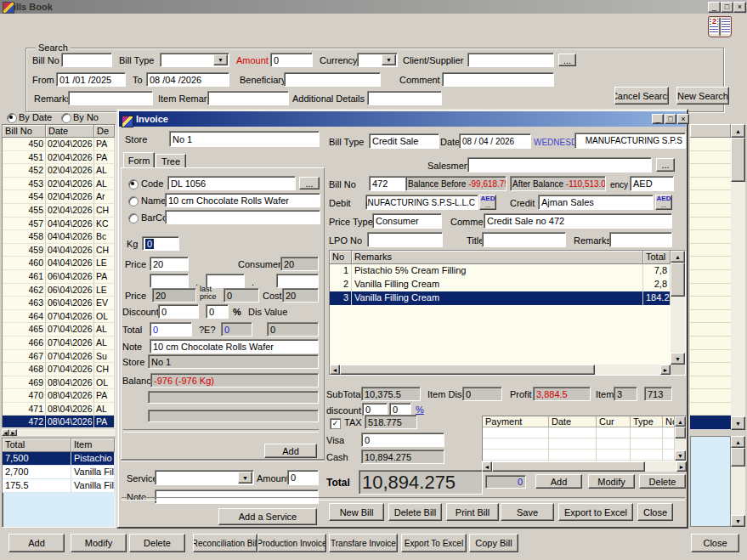 Image resolution: width=747 pixels, height=560 pixels. Describe the element at coordinates (585, 467) in the screenshot. I see `payments-hscrollbar: ◄ ►` at that location.